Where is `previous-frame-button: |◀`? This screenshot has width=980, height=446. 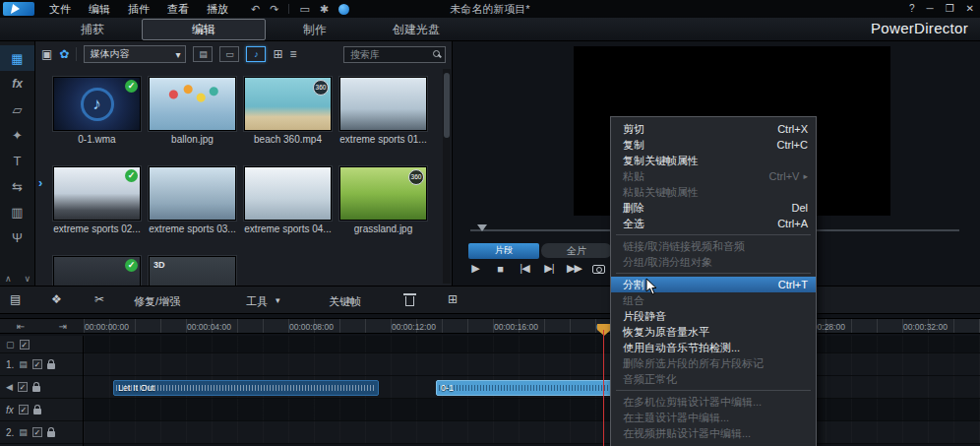 previous-frame-button: |◀ is located at coordinates (524, 268).